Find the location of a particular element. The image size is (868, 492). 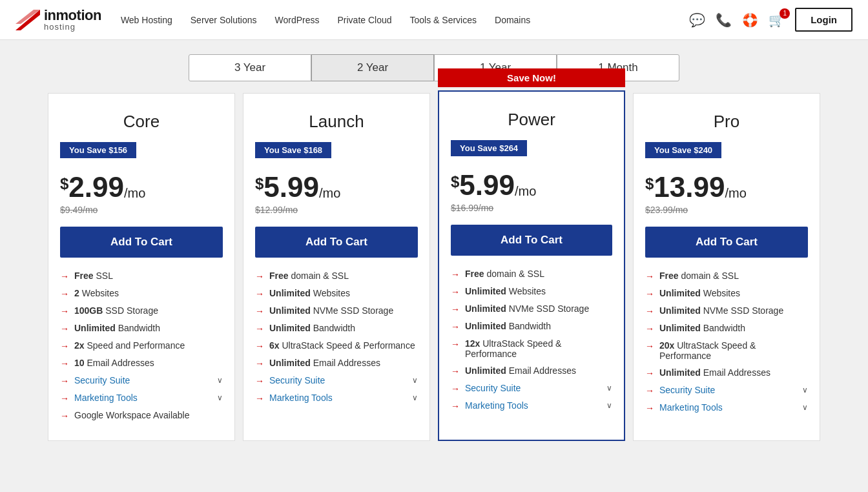

nav-wordpress: WordPress is located at coordinates (297, 20).